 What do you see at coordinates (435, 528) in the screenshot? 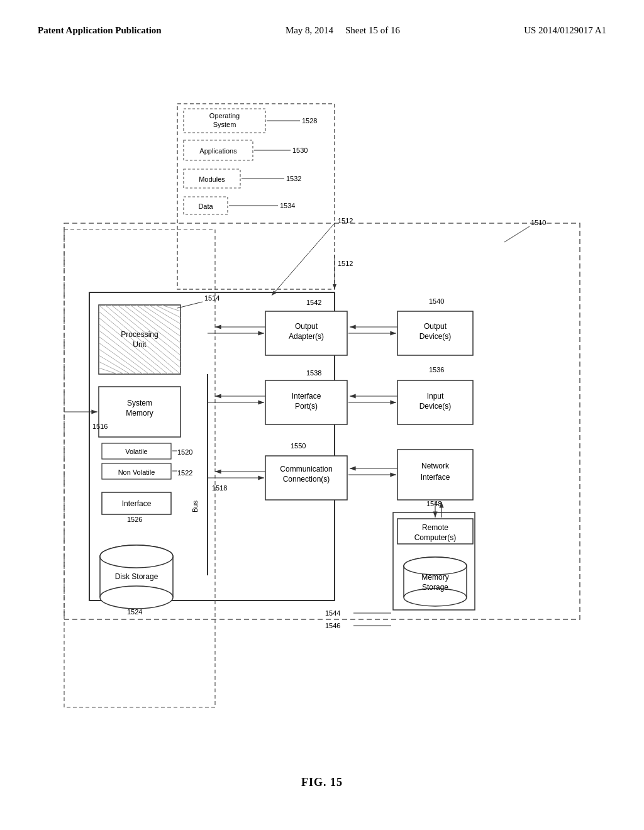
I see `svg-text: Remote` at bounding box center [435, 528].